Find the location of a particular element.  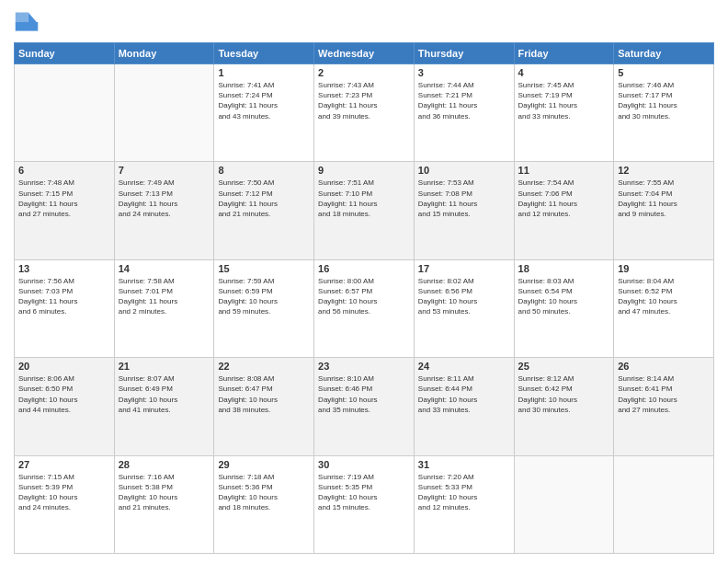

day-number: 27 is located at coordinates (64, 465).